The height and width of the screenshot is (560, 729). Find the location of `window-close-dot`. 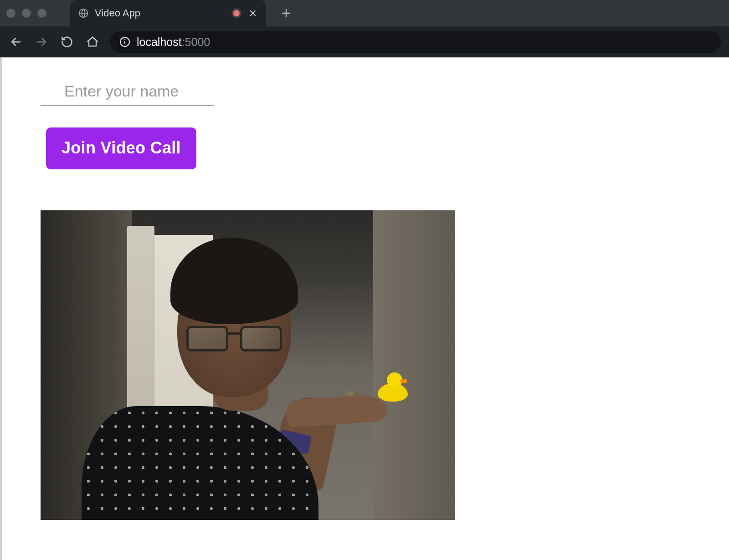

window-close-dot is located at coordinates (11, 13).